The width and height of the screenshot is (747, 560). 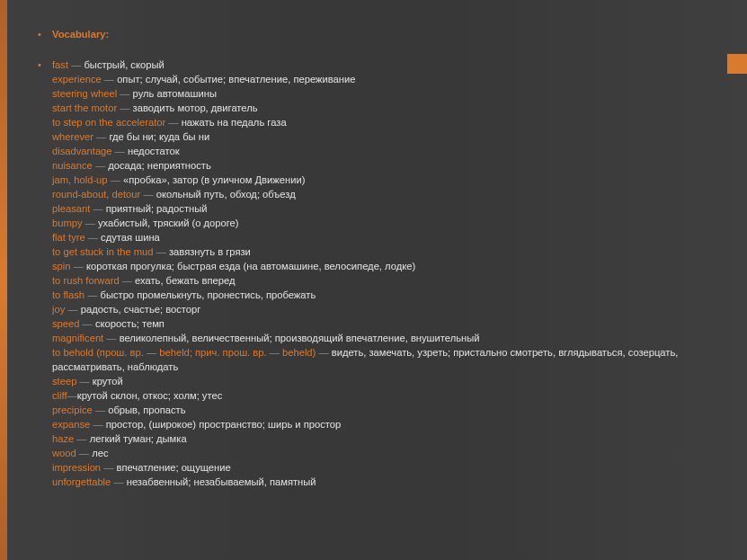 What do you see at coordinates (59, 396) in the screenshot?
I see `vocab-term: cliff` at bounding box center [59, 396].